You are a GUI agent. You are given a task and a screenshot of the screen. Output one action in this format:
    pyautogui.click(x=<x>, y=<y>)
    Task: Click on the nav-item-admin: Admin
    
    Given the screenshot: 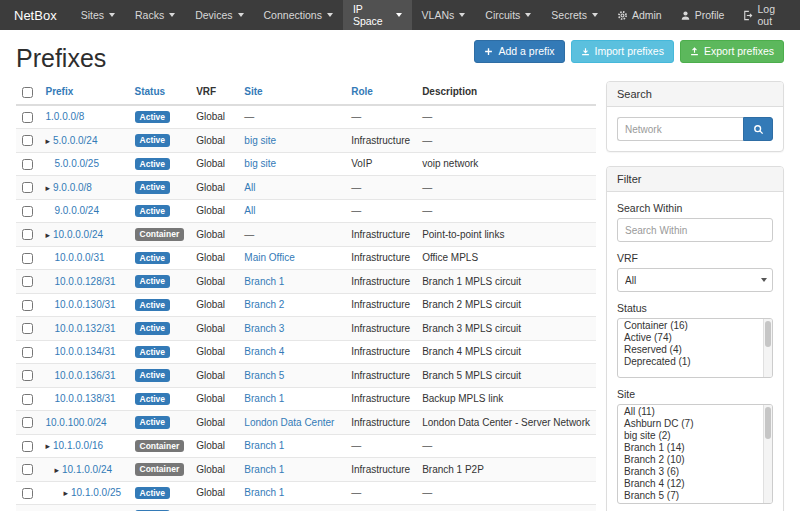 What is the action you would take?
    pyautogui.click(x=640, y=15)
    